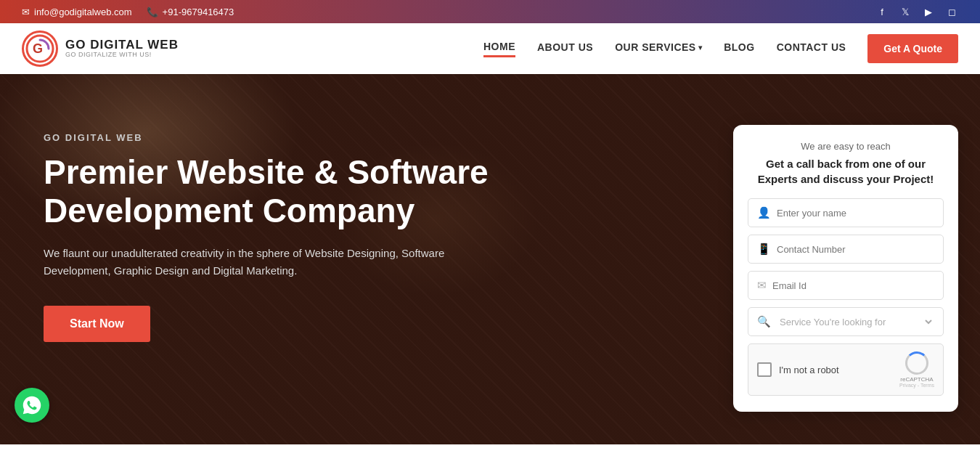 Image resolution: width=980 pixels, height=472 pixels. What do you see at coordinates (38, 49) in the screenshot?
I see `svg-text: G` at bounding box center [38, 49].